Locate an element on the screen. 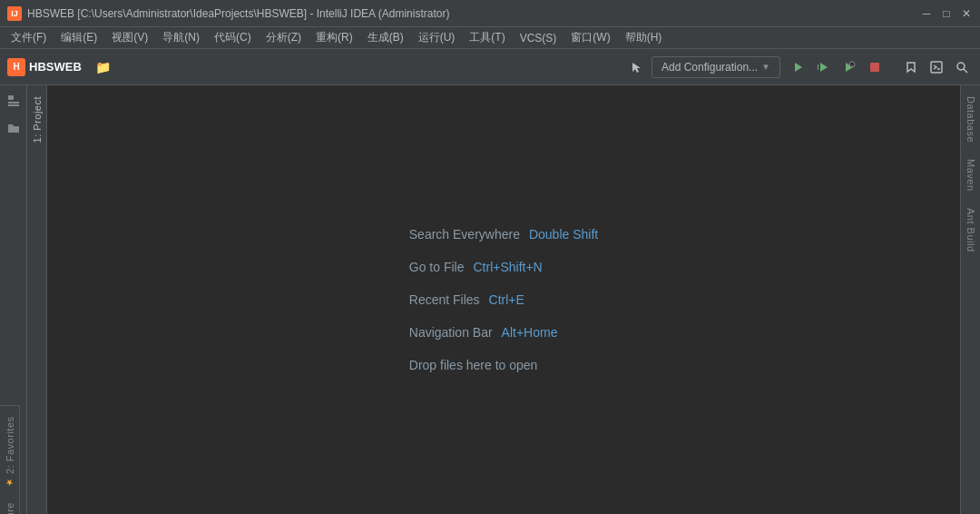 This screenshot has width=980, height=514. debug-button is located at coordinates (824, 67).